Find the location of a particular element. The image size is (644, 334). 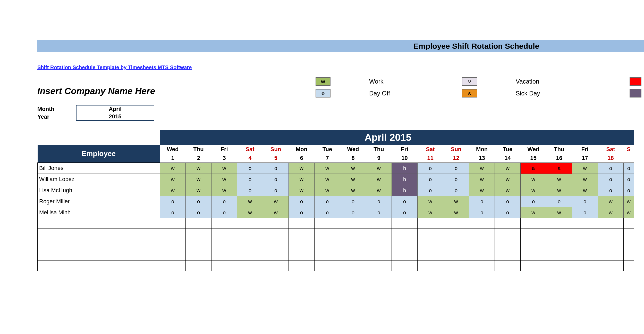

month-input: April is located at coordinates (115, 109).